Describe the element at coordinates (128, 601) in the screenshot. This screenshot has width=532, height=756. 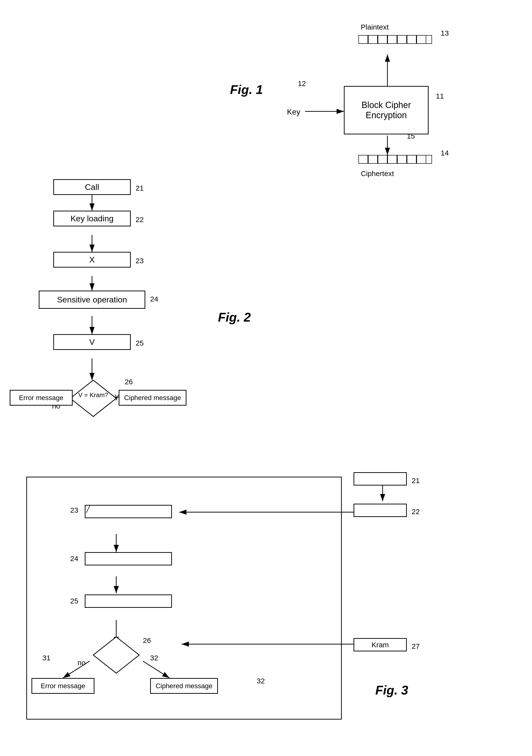
I see `fig3-node25` at that location.